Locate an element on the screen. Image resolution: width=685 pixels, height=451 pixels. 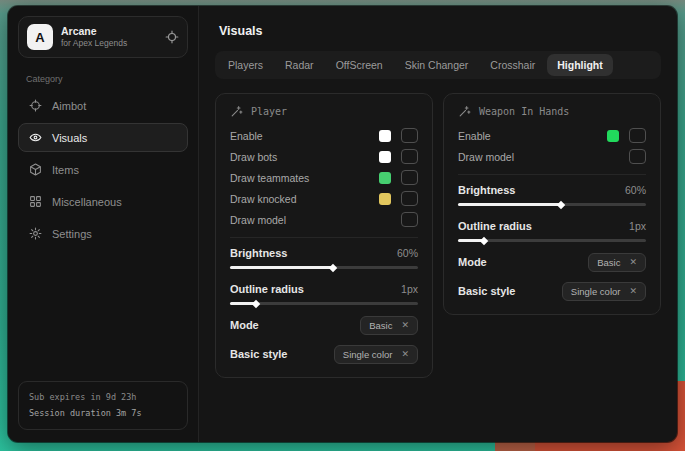
sidebar-item-miscellaneous: Miscellaneous is located at coordinates (103, 202).